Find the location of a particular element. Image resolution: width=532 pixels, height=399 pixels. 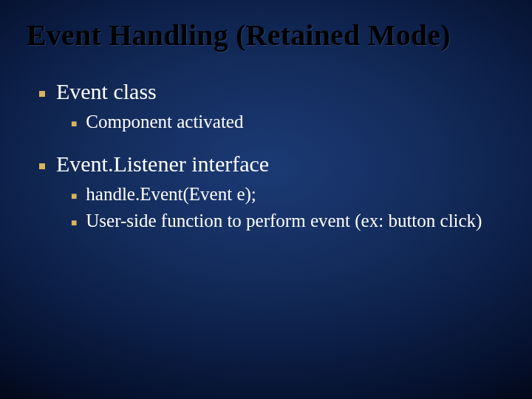

list-item-text: Component activated is located at coordinates (294, 123).